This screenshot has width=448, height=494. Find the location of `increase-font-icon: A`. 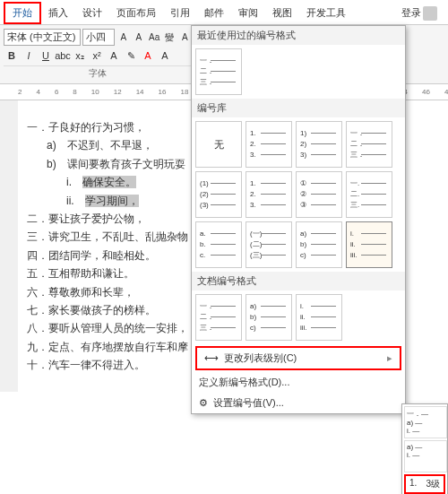

increase-font-icon: A is located at coordinates (124, 38).